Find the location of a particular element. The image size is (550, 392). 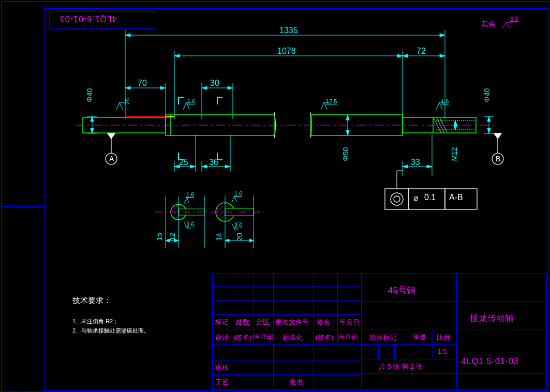

tb-std: 标准化 is located at coordinates (293, 338).